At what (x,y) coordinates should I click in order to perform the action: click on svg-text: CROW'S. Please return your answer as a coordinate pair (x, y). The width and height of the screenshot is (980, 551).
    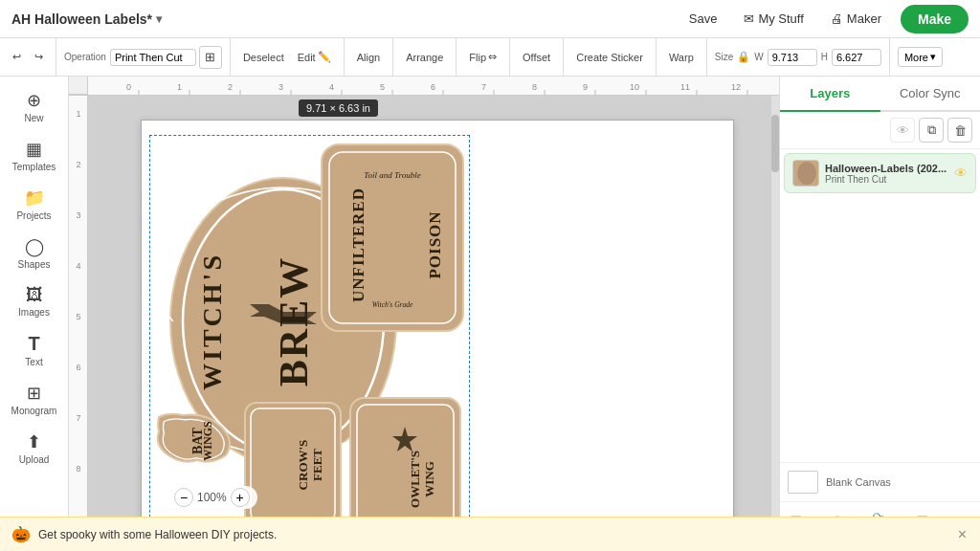
    Looking at the image, I should click on (302, 465).